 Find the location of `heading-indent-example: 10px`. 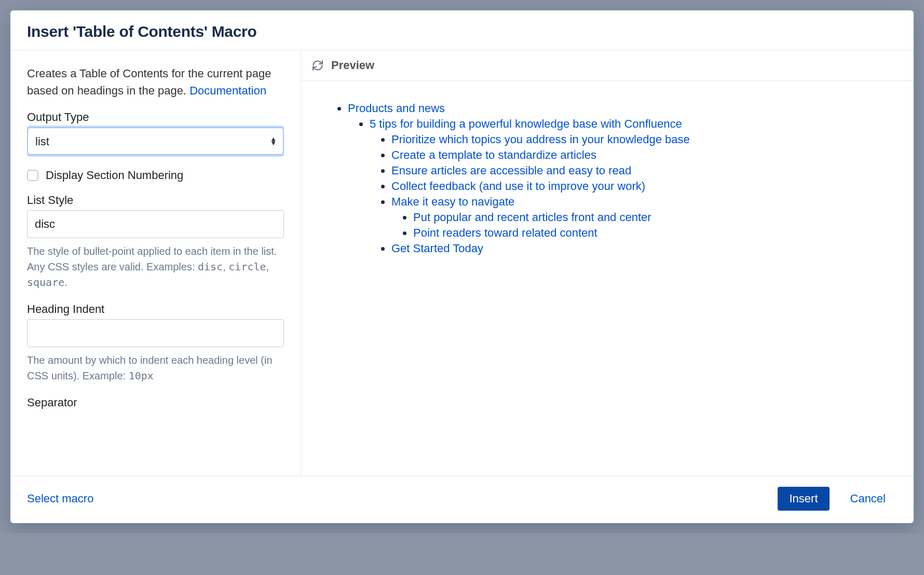

heading-indent-example: 10px is located at coordinates (141, 376).